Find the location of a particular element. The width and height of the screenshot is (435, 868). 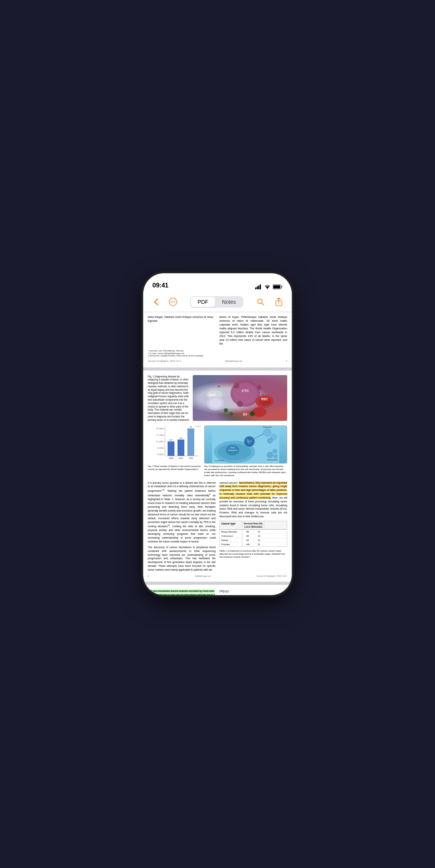

page3-body-text: EVs are membrane bound vesicles secreted… is located at coordinates (182, 592).